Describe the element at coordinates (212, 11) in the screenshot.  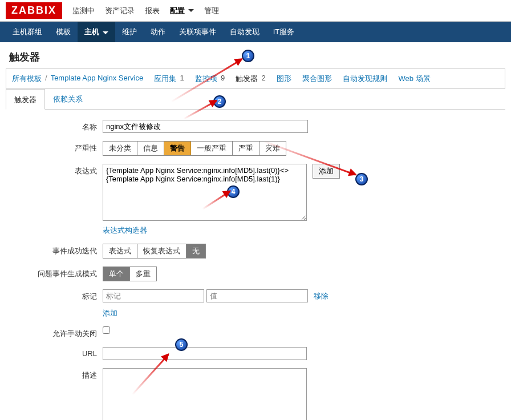
I see `nav-item-admin: 管理` at that location.